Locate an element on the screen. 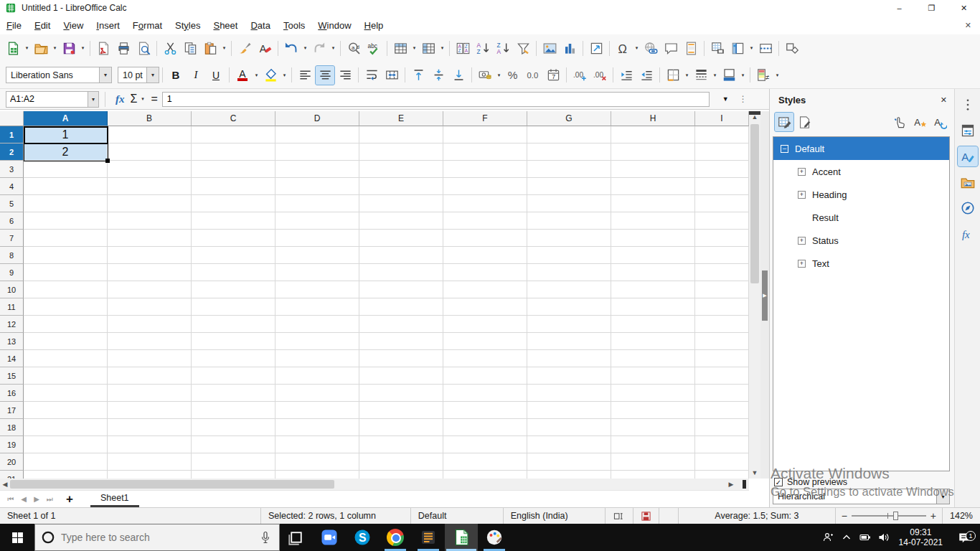 The width and height of the screenshot is (980, 551). cell-C7 is located at coordinates (234, 238).